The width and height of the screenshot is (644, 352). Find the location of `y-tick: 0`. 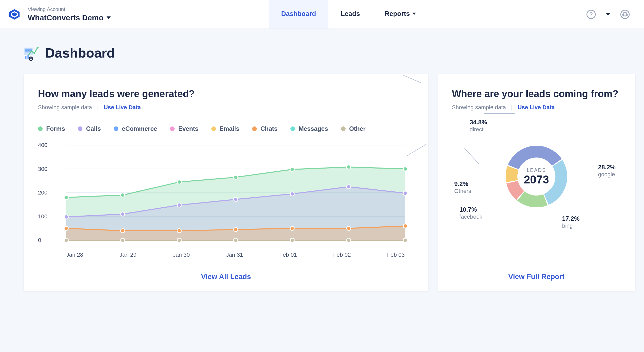

y-tick: 0 is located at coordinates (40, 240).